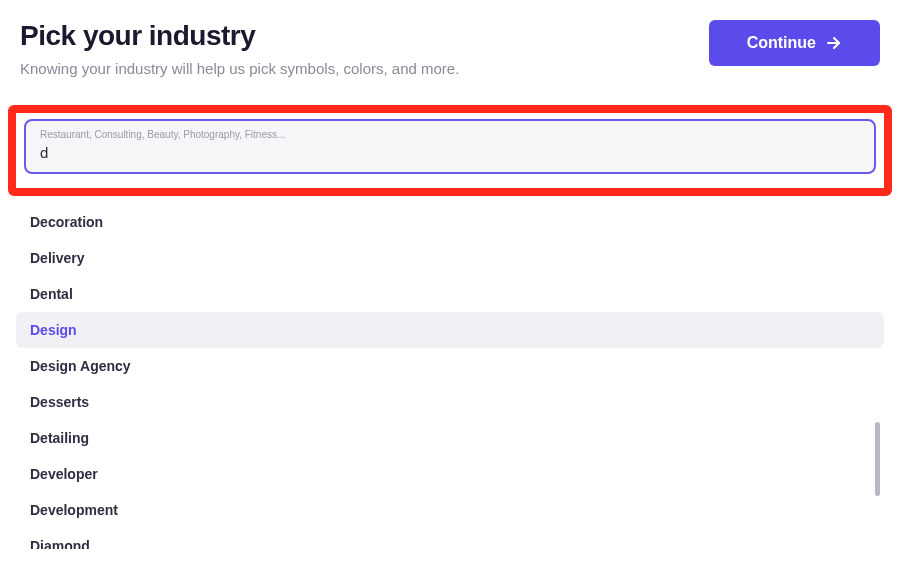 Image resolution: width=900 pixels, height=567 pixels. I want to click on suggestion-item: Detailing, so click(450, 438).